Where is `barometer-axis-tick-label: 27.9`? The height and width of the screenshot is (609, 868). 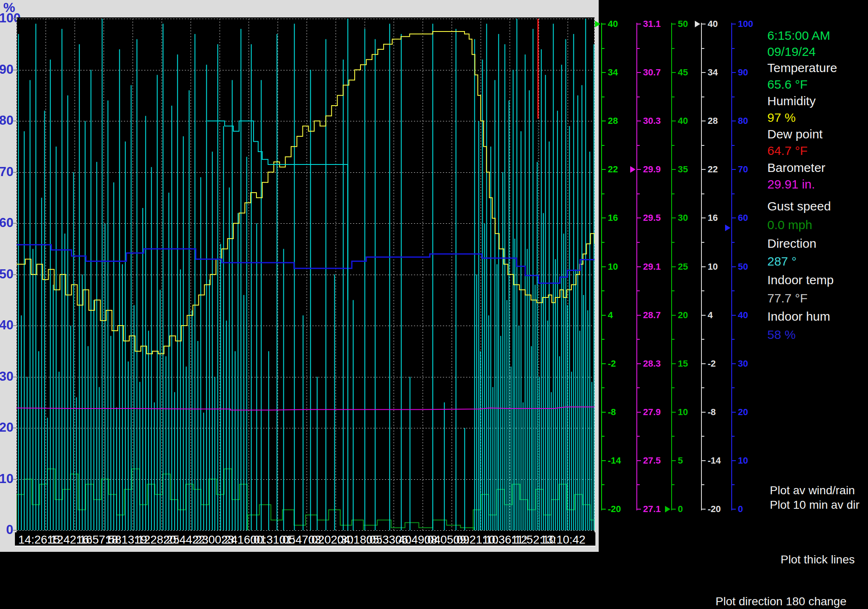
barometer-axis-tick-label: 27.9 is located at coordinates (652, 412).